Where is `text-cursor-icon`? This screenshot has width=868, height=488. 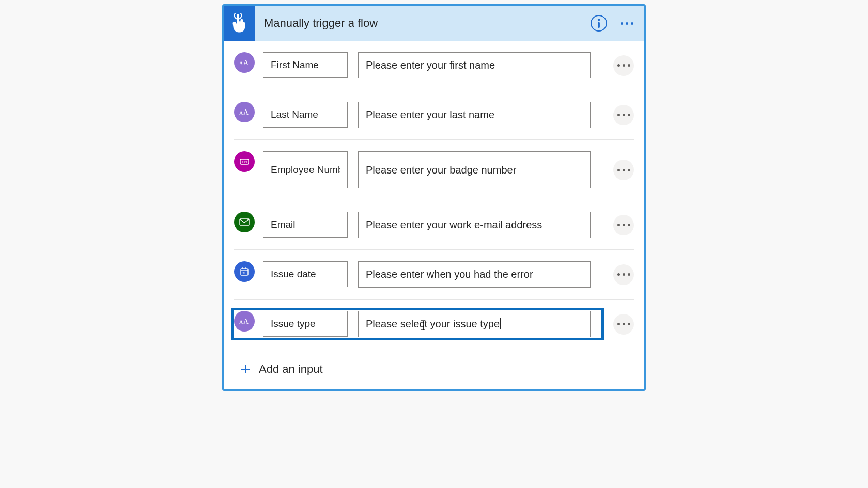 text-cursor-icon is located at coordinates (501, 324).